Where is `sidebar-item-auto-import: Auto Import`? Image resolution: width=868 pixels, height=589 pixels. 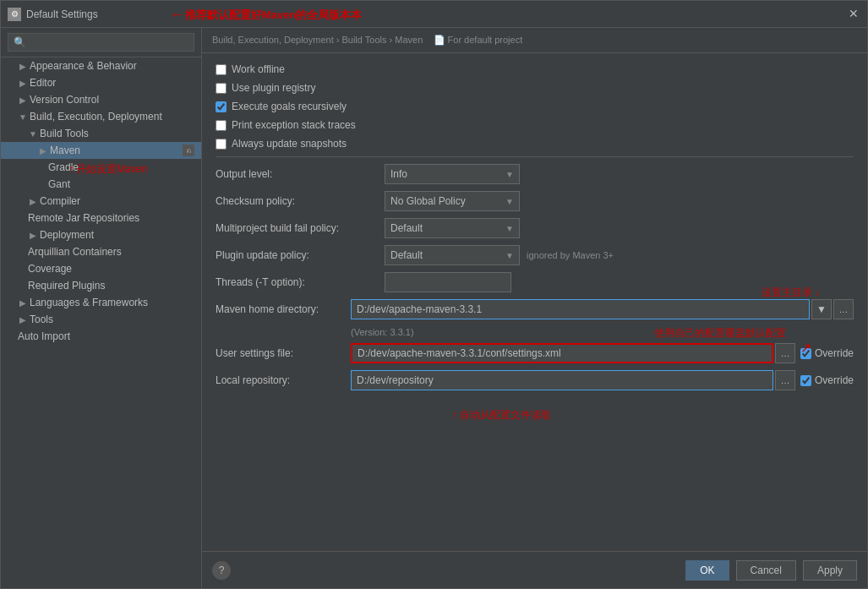
sidebar-item-auto-import: Auto Import is located at coordinates (101, 336).